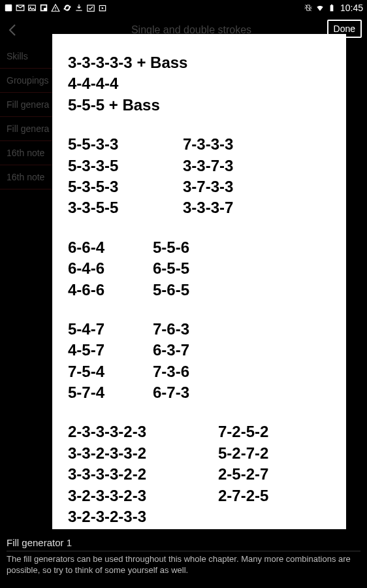  Describe the element at coordinates (20, 8) in the screenshot. I see `mail-icon` at that location.